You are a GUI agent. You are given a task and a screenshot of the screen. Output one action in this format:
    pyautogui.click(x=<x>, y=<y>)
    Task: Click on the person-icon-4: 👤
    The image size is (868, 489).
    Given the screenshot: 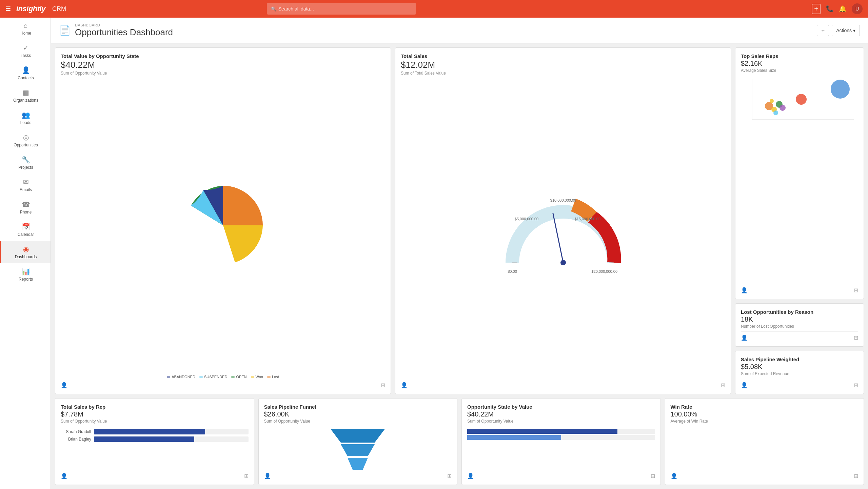 What is the action you would take?
    pyautogui.click(x=744, y=338)
    